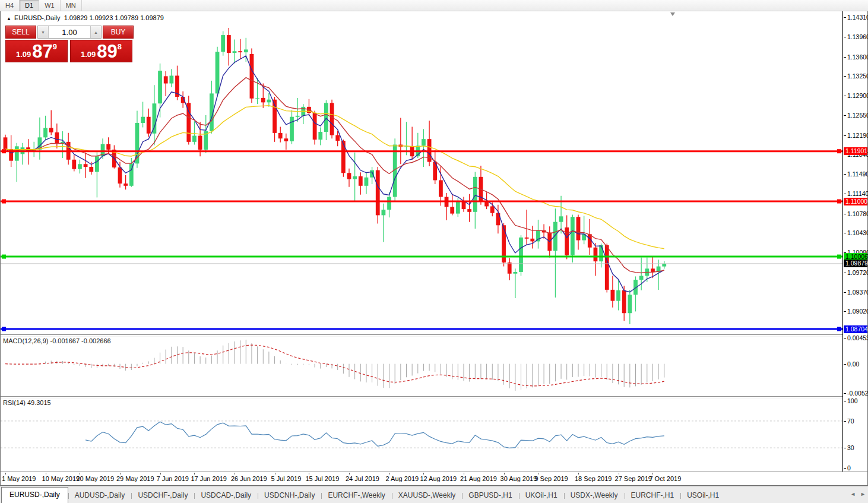 This screenshot has width=868, height=503. Describe the element at coordinates (853, 365) in the screenshot. I see `macd-tick-label: 0.00` at that location.